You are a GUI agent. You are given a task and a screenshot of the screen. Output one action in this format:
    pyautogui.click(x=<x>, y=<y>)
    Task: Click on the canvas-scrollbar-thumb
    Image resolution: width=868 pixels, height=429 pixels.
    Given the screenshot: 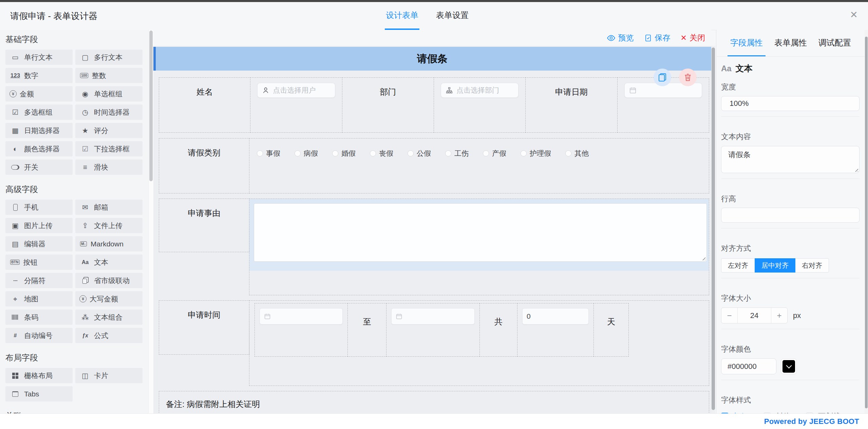 What is the action you would take?
    pyautogui.click(x=713, y=229)
    